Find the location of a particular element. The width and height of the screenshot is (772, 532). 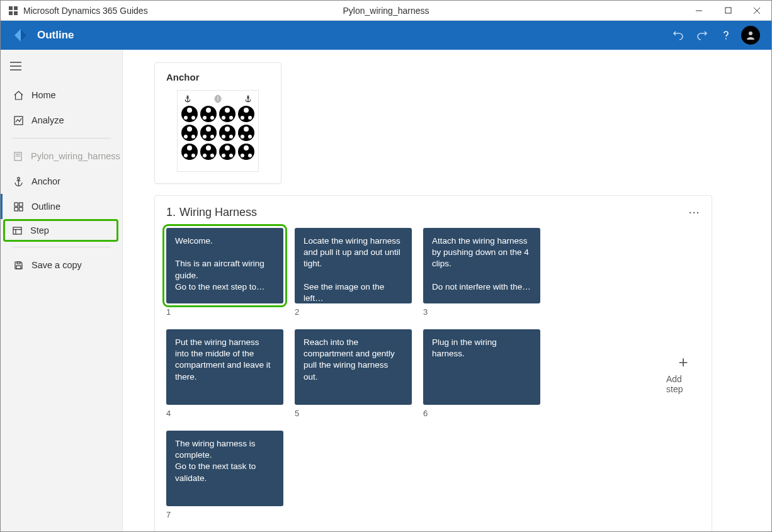

sidebar-item-label: Step is located at coordinates (40, 230).